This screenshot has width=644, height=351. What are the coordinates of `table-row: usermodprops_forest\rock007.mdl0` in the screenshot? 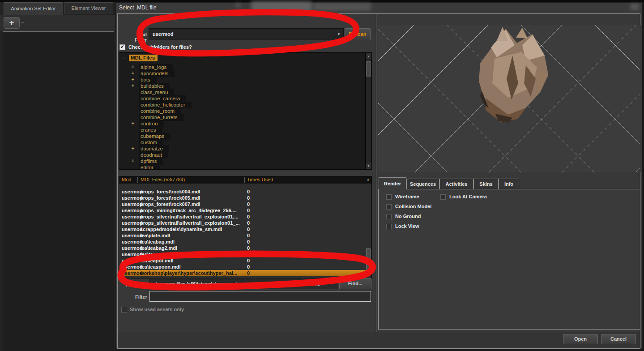 It's located at (245, 204).